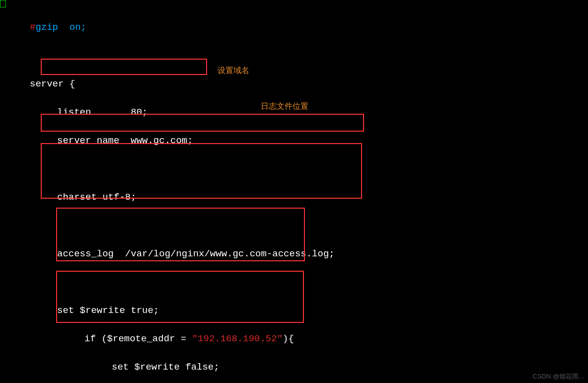 The image size is (588, 383). Describe the element at coordinates (294, 198) in the screenshot. I see `code-line-charset: charset utf-8;` at that location.